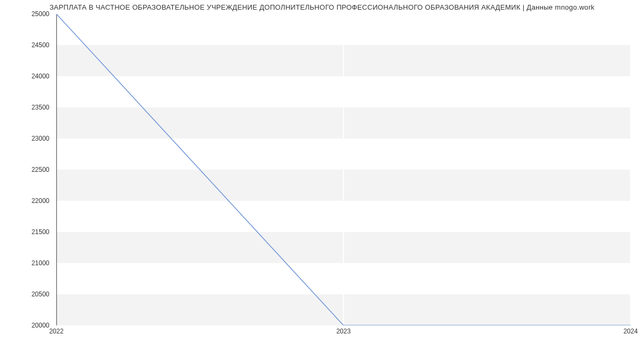 The image size is (644, 349). I want to click on y-tick-label: 23000, so click(41, 139).